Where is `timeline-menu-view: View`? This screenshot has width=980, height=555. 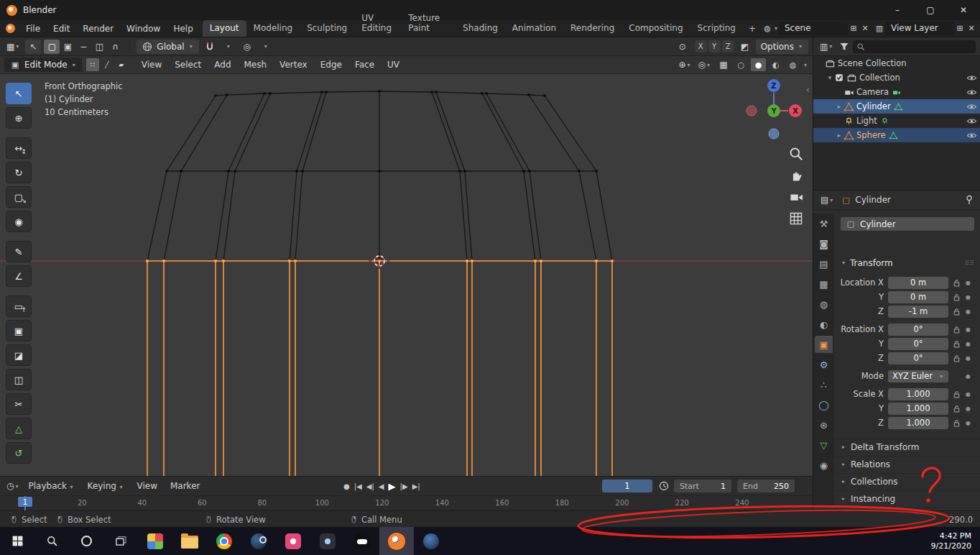
timeline-menu-view: View is located at coordinates (147, 486).